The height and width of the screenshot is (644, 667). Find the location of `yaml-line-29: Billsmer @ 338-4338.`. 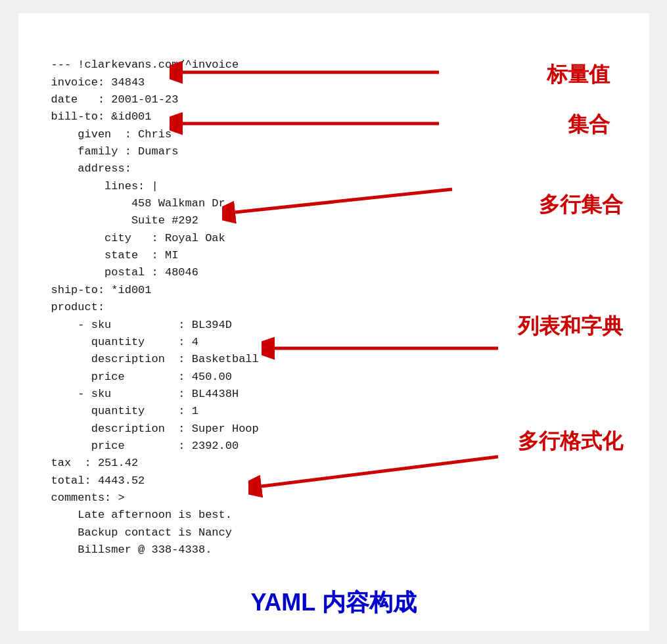

yaml-line-29: Billsmer @ 338-4338. is located at coordinates (131, 549).